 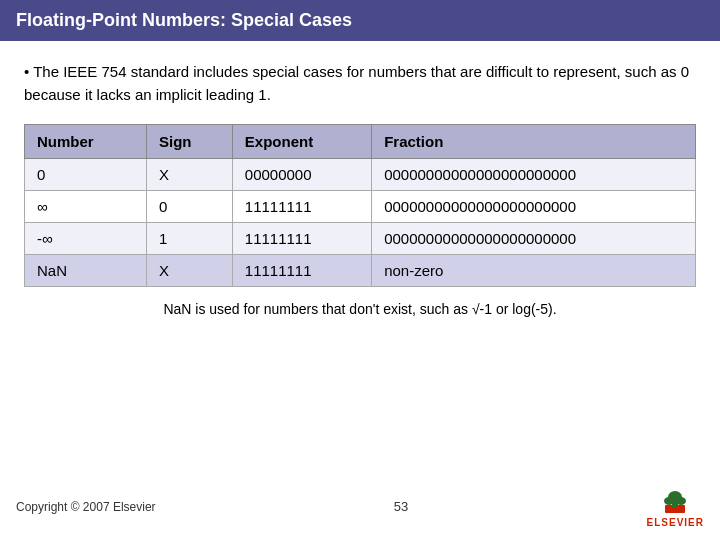 I want to click on col-number: Number, so click(x=86, y=142).